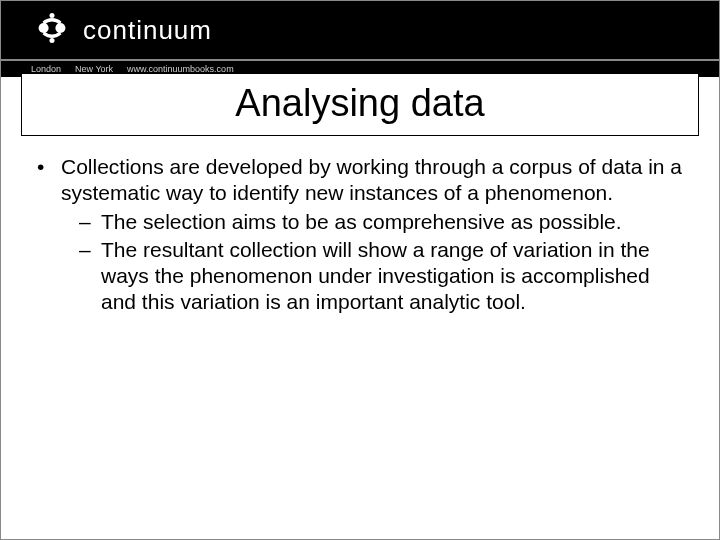 This screenshot has height=540, width=720. Describe the element at coordinates (360, 104) in the screenshot. I see `slide-title-box: Analysing data` at that location.